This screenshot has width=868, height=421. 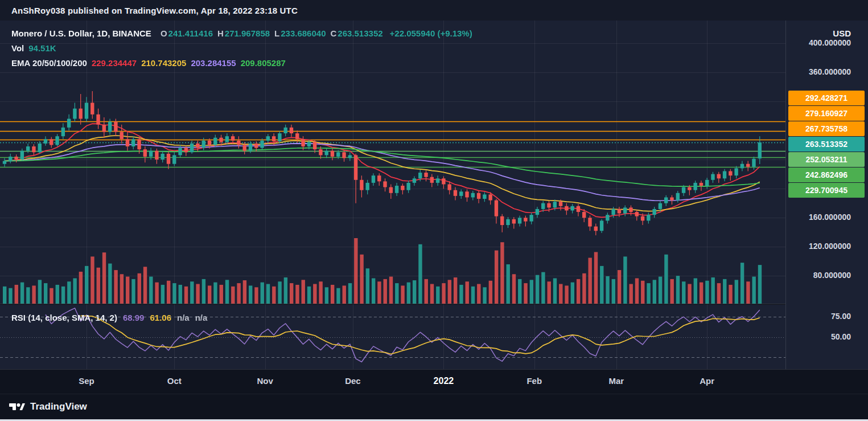 I want to click on price-level-tag: 229.700945, so click(x=826, y=190).